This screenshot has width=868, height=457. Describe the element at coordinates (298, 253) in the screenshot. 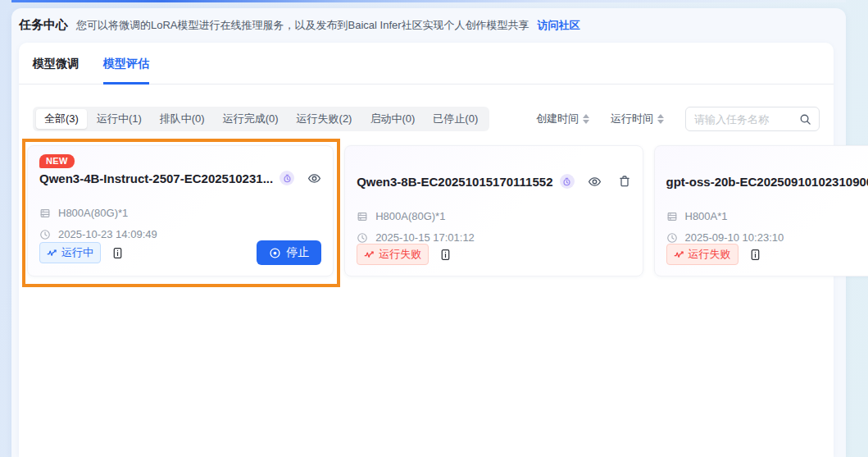

I see `stop-button-label: 停止` at that location.